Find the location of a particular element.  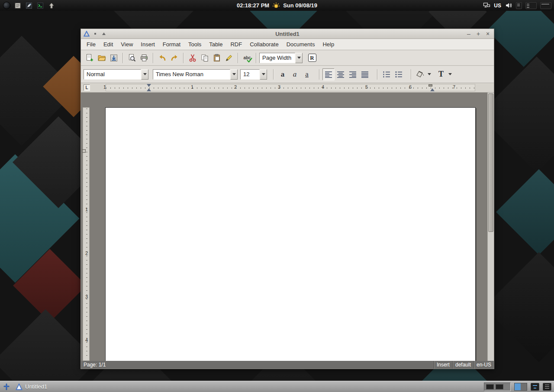

align-justify-button is located at coordinates (365, 74).